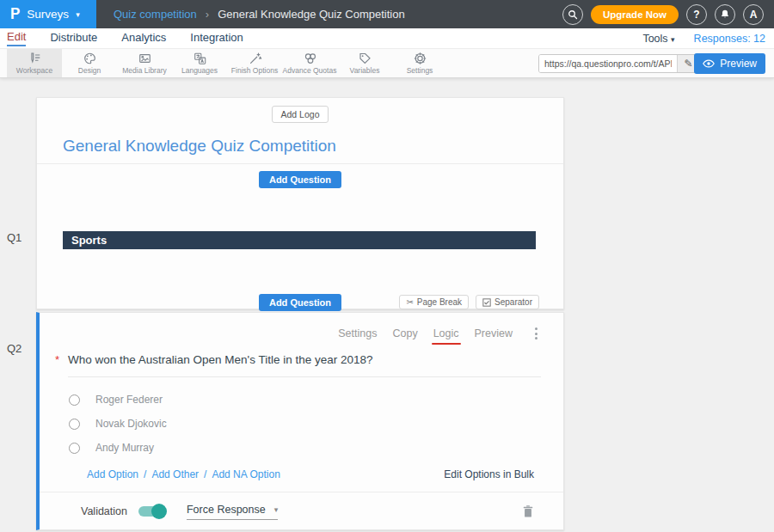 This screenshot has height=532, width=774. Describe the element at coordinates (668, 14) in the screenshot. I see `topbar-actions: Upgrade Now ? A` at that location.